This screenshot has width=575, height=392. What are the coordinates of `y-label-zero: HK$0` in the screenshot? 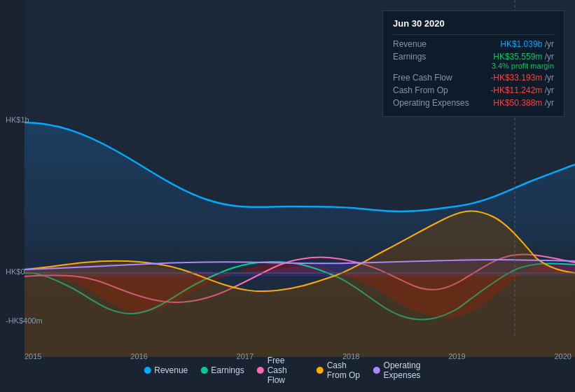 It's located at (15, 272).